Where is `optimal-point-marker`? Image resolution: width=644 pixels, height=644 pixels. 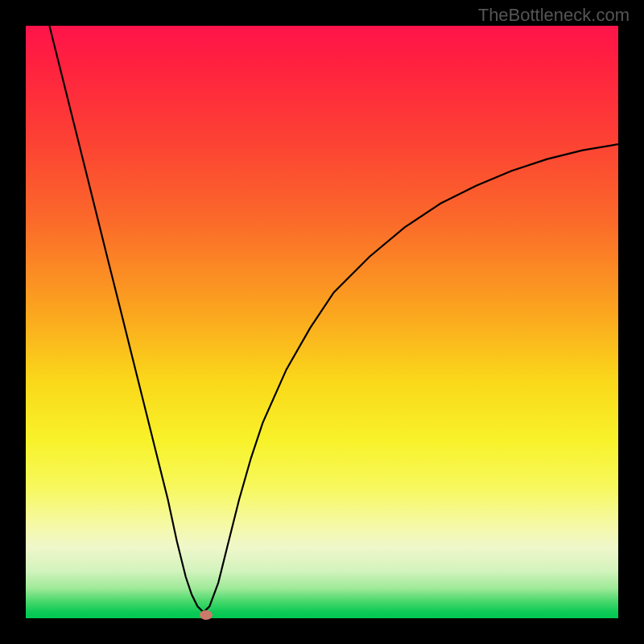
optimal-point-marker is located at coordinates (206, 615).